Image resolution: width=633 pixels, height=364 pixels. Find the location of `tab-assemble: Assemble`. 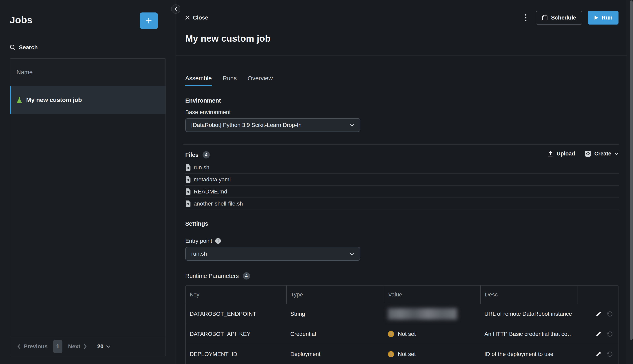

tab-assemble: Assemble is located at coordinates (198, 80).